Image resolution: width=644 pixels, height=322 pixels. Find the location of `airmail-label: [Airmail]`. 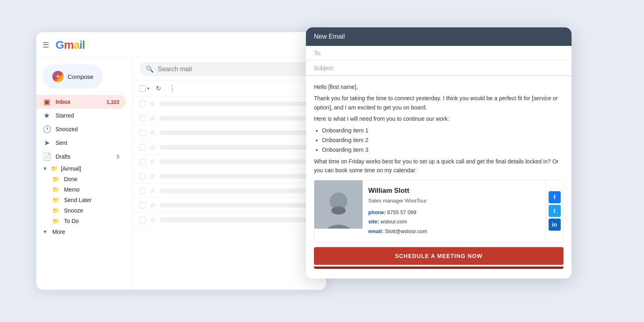

airmail-label: [Airmail] is located at coordinates (71, 169).